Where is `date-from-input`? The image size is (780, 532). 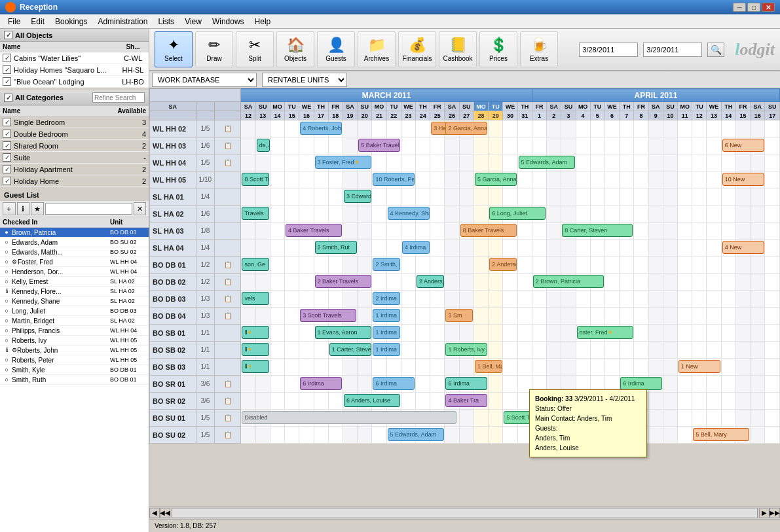
date-from-input is located at coordinates (608, 50).